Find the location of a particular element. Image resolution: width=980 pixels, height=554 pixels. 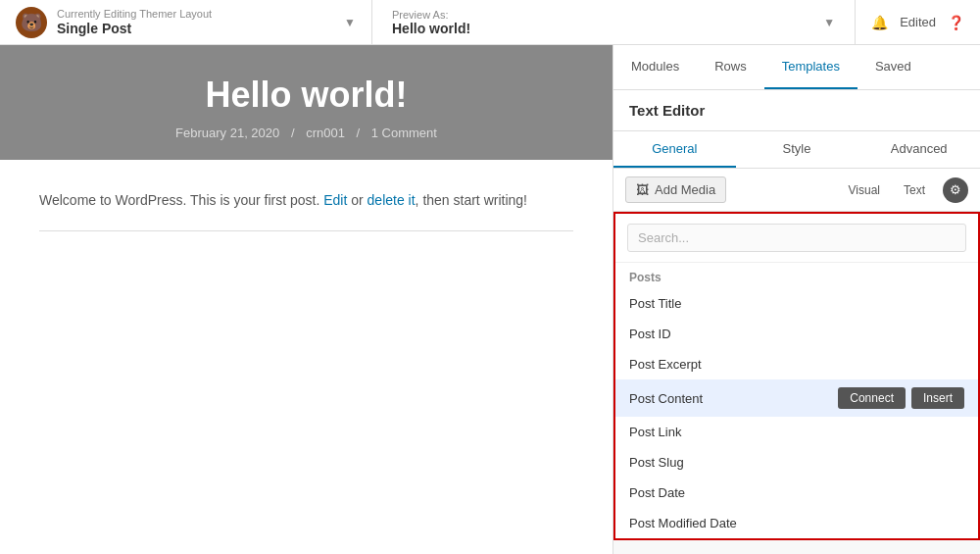

post-date: February 21, 2020 is located at coordinates (227, 133).